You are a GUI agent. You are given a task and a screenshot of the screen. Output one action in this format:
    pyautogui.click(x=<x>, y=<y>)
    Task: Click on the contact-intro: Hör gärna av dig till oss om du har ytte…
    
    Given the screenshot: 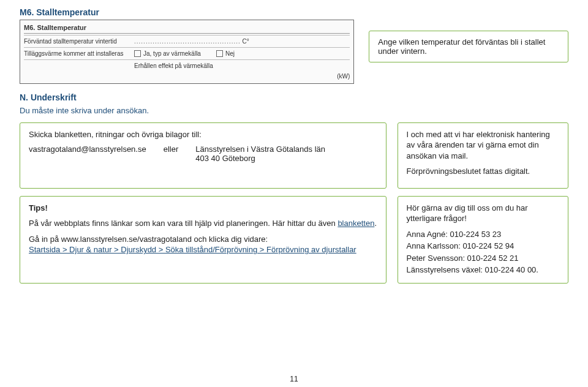 What is the action you would take?
    pyautogui.click(x=483, y=213)
    